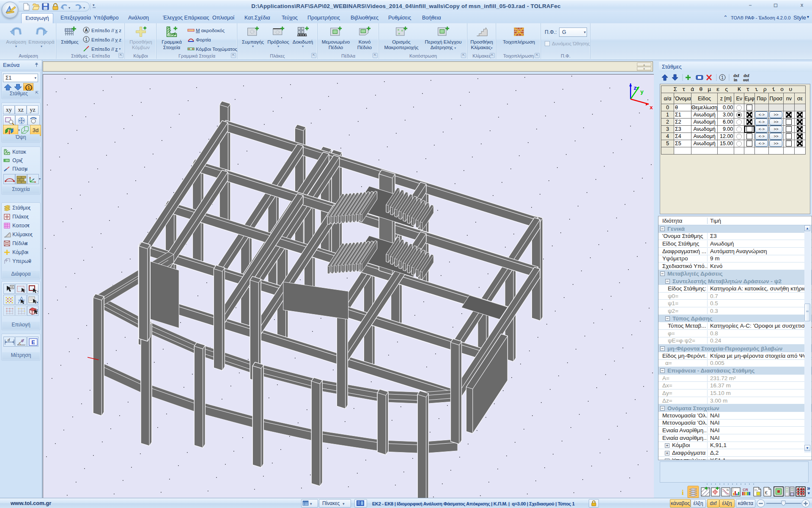  Describe the element at coordinates (9, 340) in the screenshot. I see `svg-text: d` at that location.